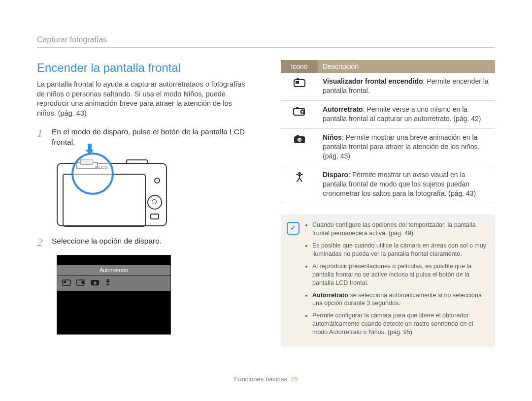 The image size is (532, 401). I want to click on page-title: Encender la pantalla frontal, so click(144, 68).